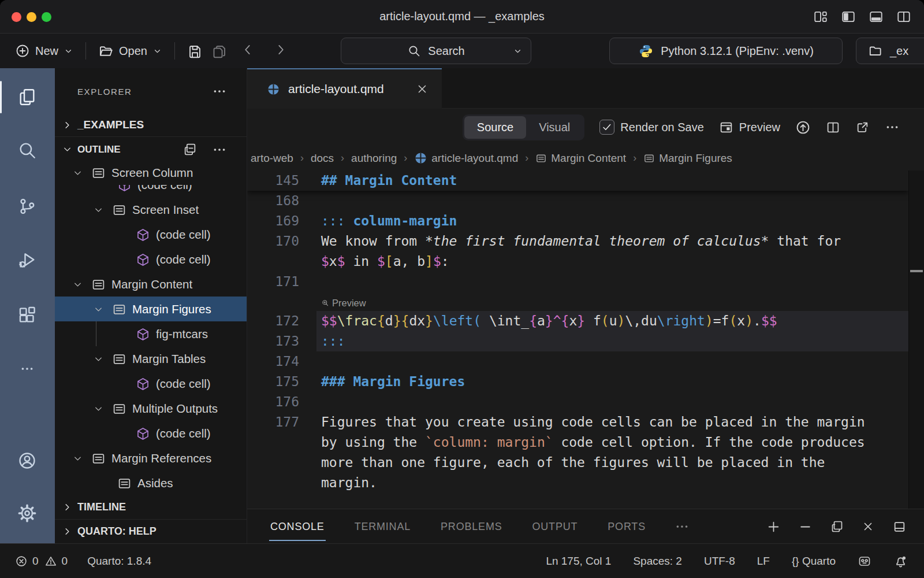  I want to click on tab-article-layout: article-layout.qmd, so click(344, 88).